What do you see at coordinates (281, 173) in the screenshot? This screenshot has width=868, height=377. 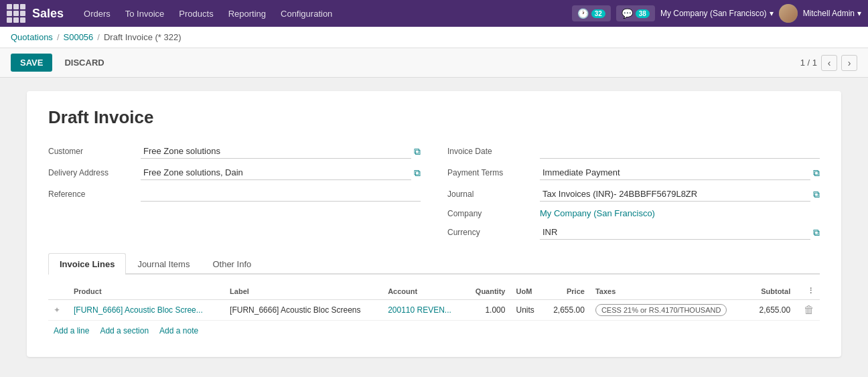 I see `delivery-field-wrapper: Free Zone solutions, Dain ⧉` at bounding box center [281, 173].